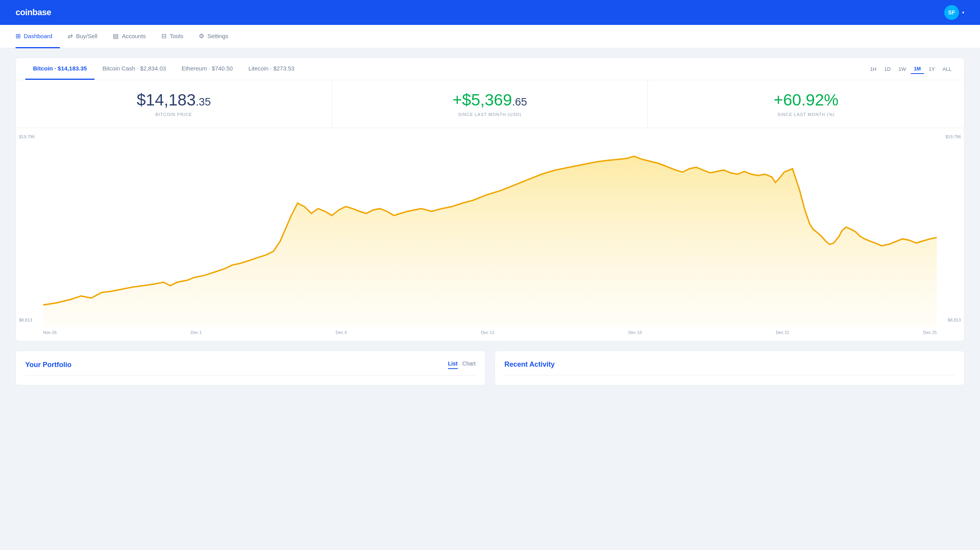 This screenshot has height=550, width=980. Describe the element at coordinates (30, 320) in the screenshot. I see `y-label-min: $8,813` at that location.